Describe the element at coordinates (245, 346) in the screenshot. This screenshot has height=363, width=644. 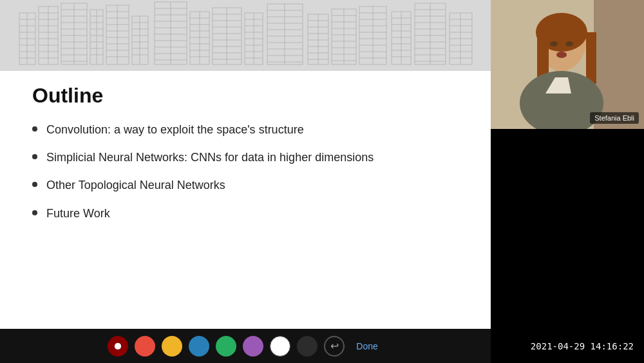
I see `bottom-toolbar: ↩ Done` at that location.